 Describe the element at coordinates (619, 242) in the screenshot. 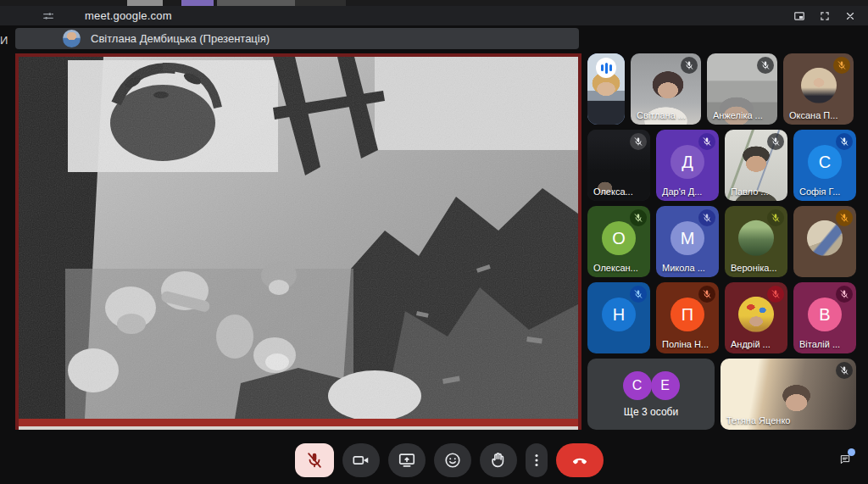

I see `participant-tile: О Олексан...` at that location.